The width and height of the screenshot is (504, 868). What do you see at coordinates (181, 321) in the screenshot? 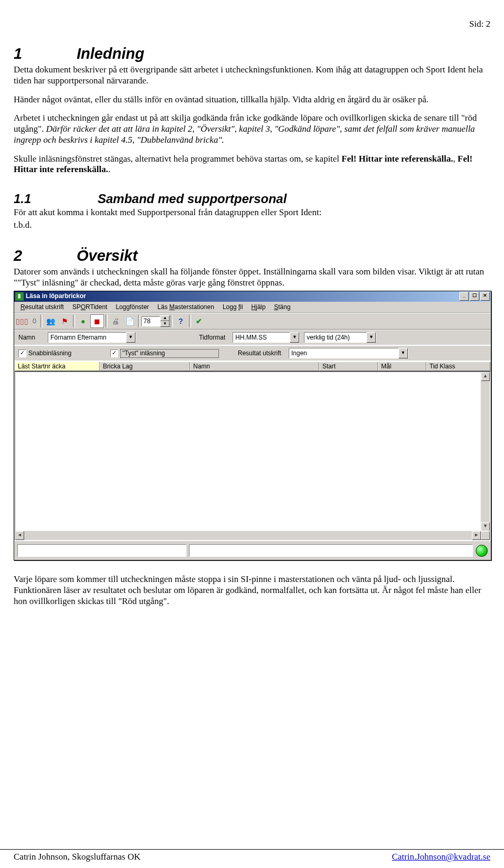
I see `toolbar-btn-help: ?` at bounding box center [181, 321].